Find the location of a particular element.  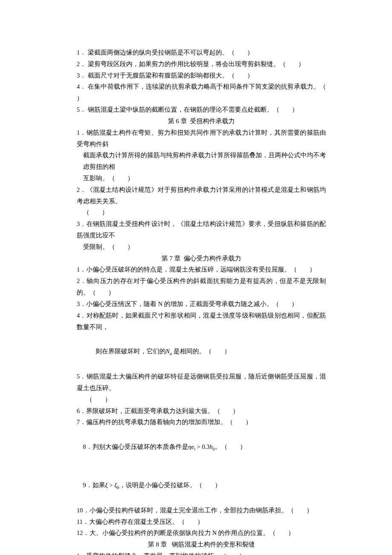

question-item: 1．钢筋混凝土构件在弯矩、剪力和扭矩共同作用下的承载力计算时，其所需要的箍筋由受… is located at coordinates (201, 139).